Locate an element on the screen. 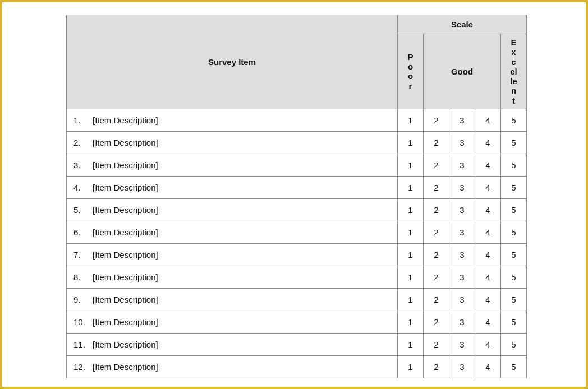 The height and width of the screenshot is (389, 588). table-row: 1.[Item Description]12345 is located at coordinates (297, 120).